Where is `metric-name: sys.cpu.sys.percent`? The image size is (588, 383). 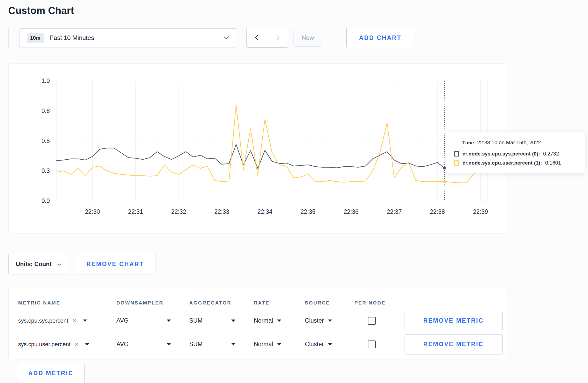
metric-name: sys.cpu.sys.percent is located at coordinates (43, 321).